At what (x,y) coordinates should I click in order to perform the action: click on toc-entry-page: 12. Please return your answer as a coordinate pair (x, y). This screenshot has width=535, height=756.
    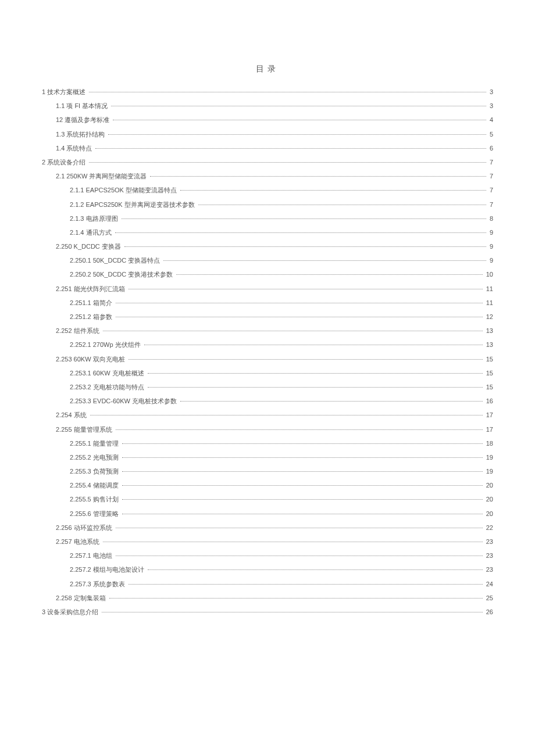
    Looking at the image, I should click on (488, 317).